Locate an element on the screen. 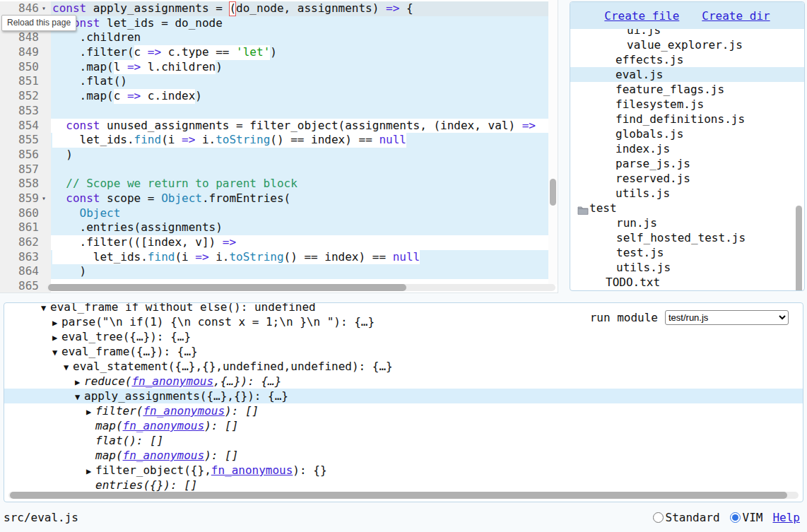 The width and height of the screenshot is (807, 532). file-tree-item: eval.js is located at coordinates (687, 75).